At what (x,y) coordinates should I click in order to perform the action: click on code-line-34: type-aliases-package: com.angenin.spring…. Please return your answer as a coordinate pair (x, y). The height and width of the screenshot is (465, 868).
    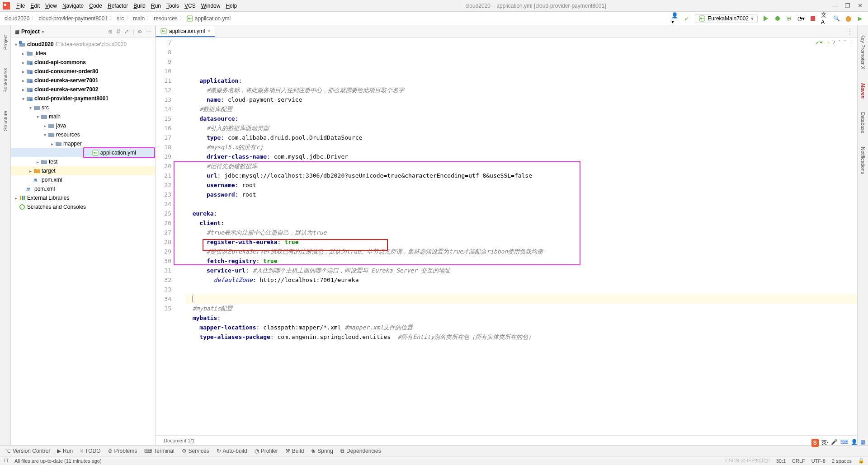
    Looking at the image, I should click on (521, 337).